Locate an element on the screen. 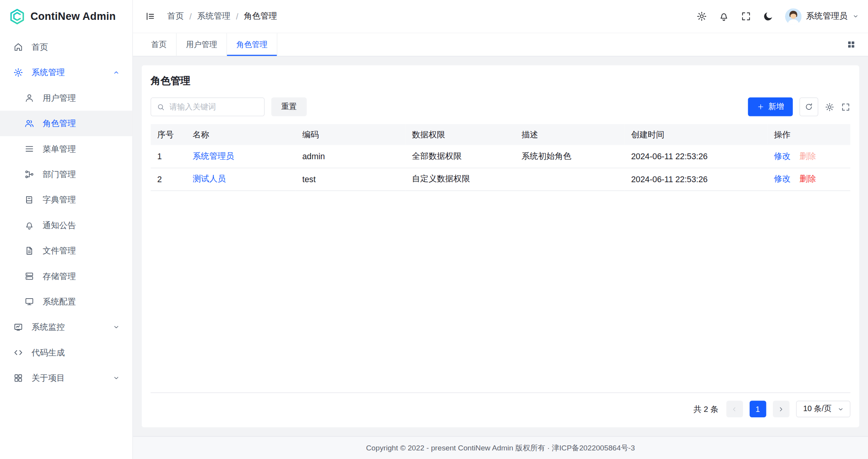 Image resolution: width=868 pixels, height=459 pixels. sidebar-item-department-management: 部门管理 is located at coordinates (66, 174).